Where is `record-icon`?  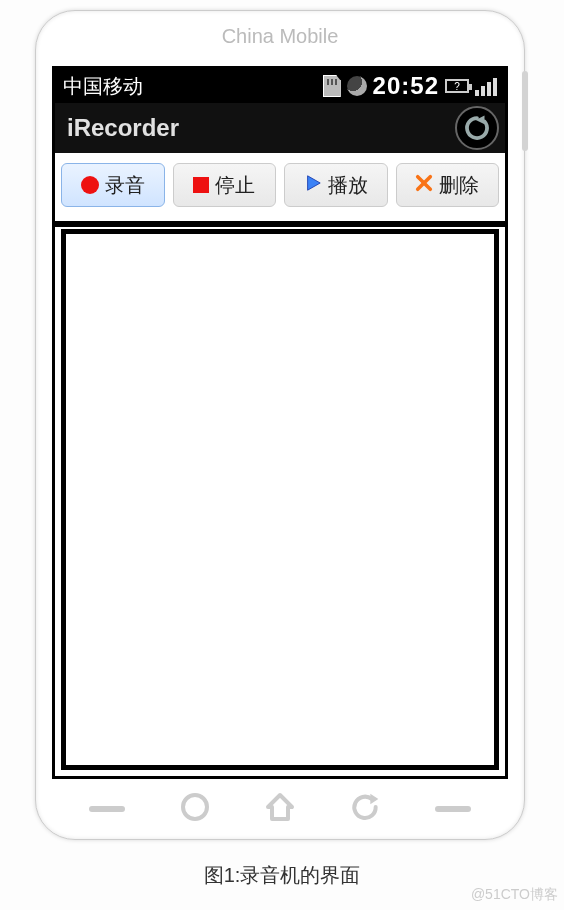 record-icon is located at coordinates (90, 185).